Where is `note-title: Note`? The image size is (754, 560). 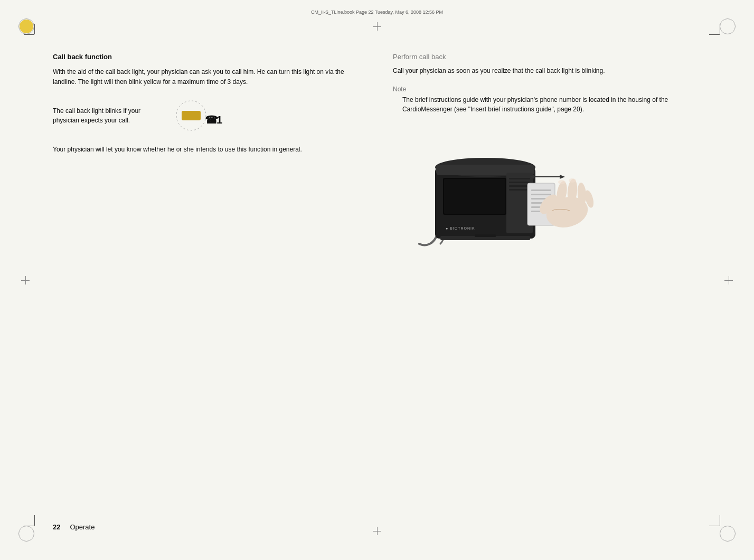
note-title: Note is located at coordinates (547, 89).